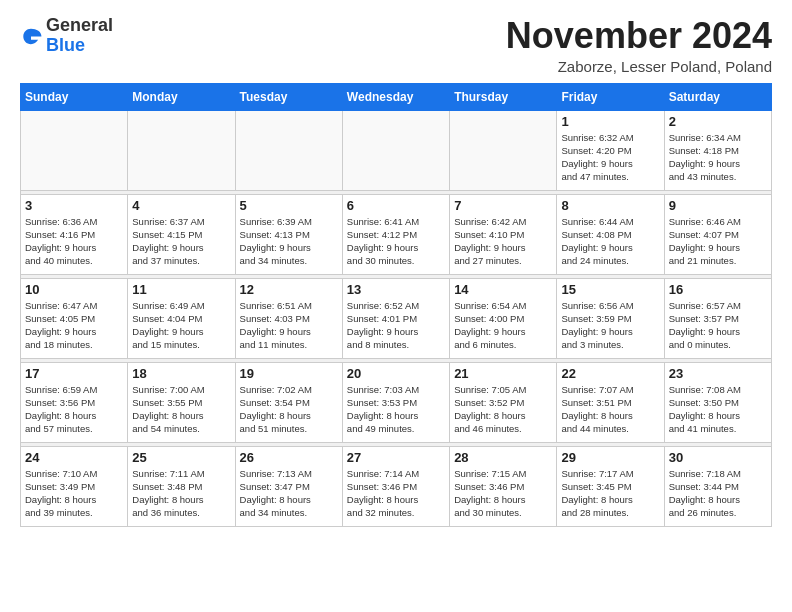 The width and height of the screenshot is (792, 612). I want to click on calendar-cell: 26Sunrise: 7:13 AM Sunset: 3:47 PM Dayli…, so click(288, 486).